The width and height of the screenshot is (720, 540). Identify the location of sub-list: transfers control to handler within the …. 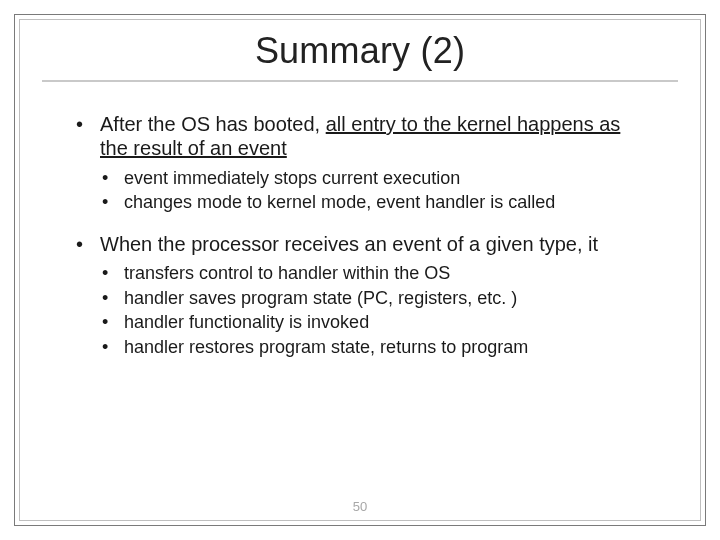
(374, 310).